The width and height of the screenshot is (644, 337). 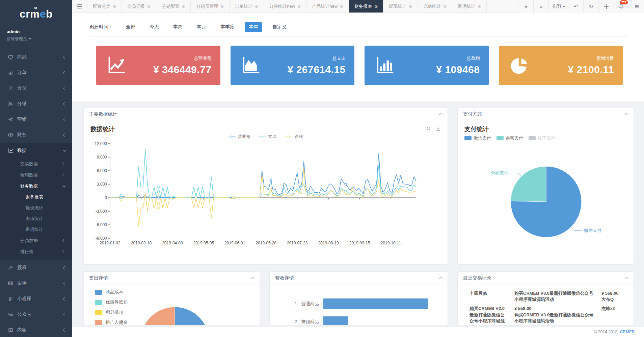 What do you see at coordinates (239, 137) in the screenshot?
I see `legend-item-营业额: 营业额` at bounding box center [239, 137].